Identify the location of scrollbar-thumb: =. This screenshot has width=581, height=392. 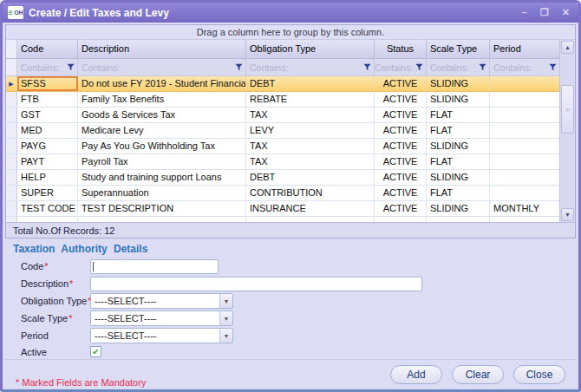
(567, 109).